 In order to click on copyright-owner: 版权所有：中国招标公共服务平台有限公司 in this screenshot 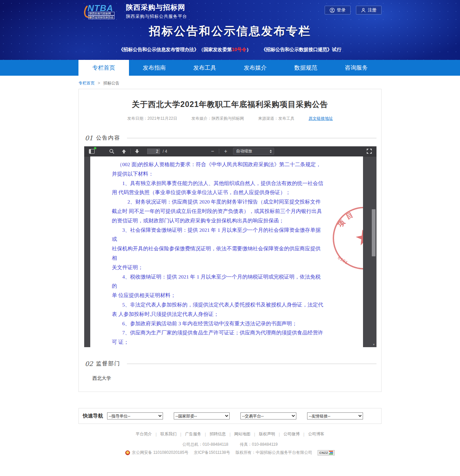, I will do `click(274, 453)`.